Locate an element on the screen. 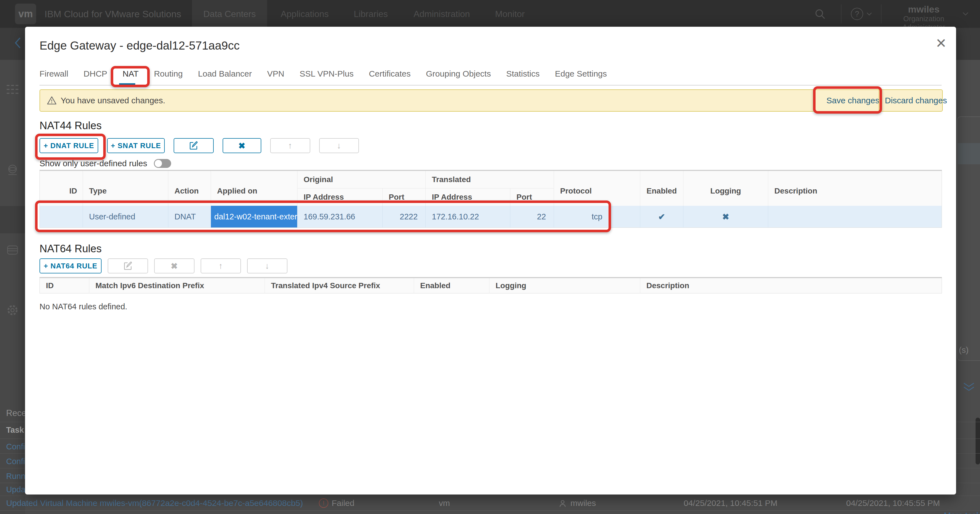  banner-message: You have unsaved changes. is located at coordinates (113, 101).